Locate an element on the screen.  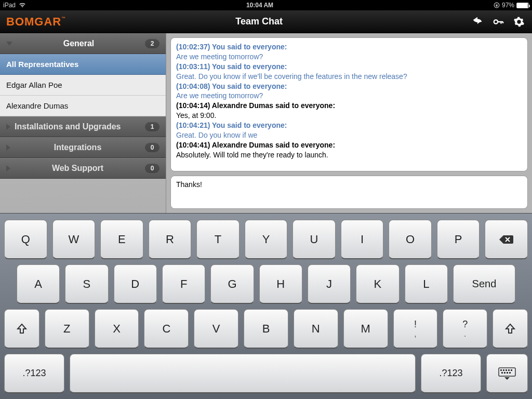
key-o: O is located at coordinates (410, 240).